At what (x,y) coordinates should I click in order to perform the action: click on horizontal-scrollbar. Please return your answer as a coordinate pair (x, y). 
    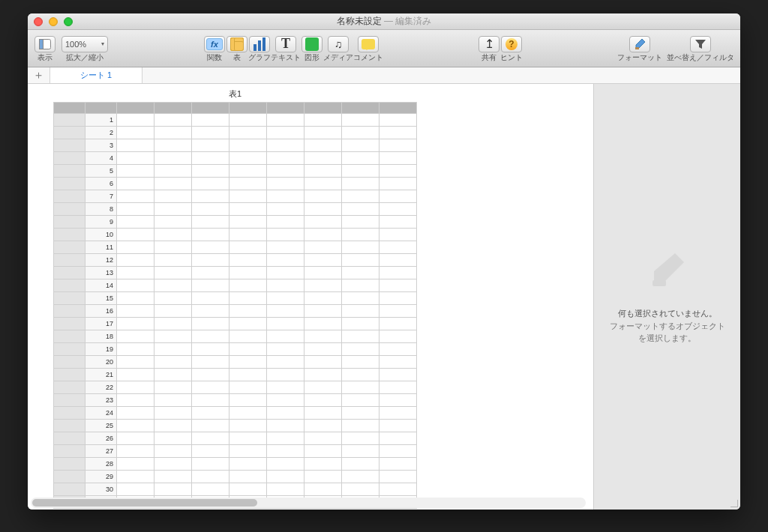
    Looking at the image, I should click on (308, 503).